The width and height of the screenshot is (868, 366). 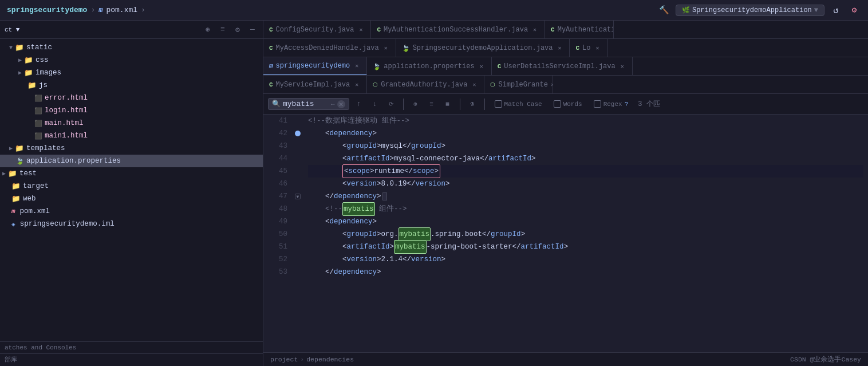 I want to click on tab-my-service-impl: C MyServiceImpl.java ✕, so click(x=315, y=85).